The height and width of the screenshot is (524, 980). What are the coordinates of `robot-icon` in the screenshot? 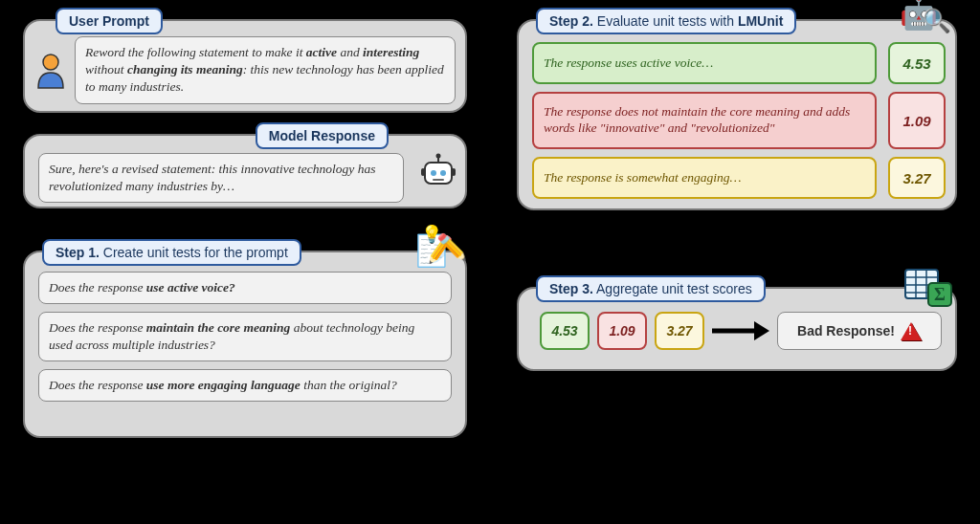 It's located at (438, 175).